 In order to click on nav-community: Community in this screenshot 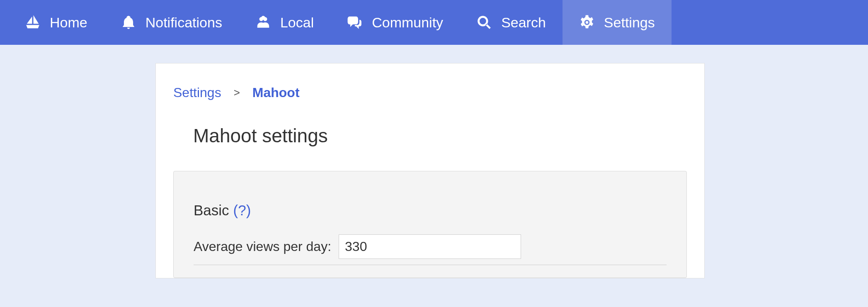, I will do `click(395, 22)`.